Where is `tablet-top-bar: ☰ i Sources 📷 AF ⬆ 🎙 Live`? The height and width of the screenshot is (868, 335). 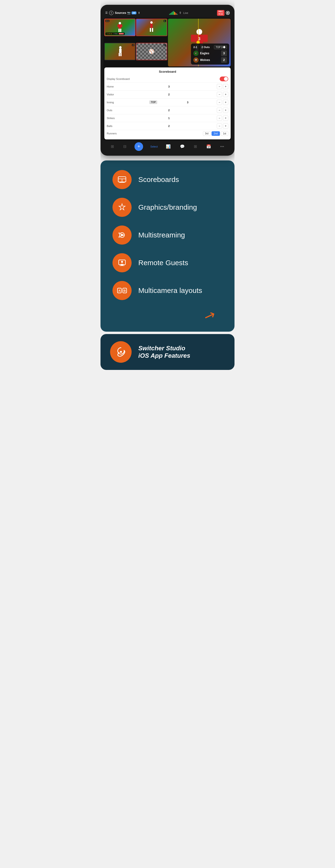
tablet-top-bar: ☰ i Sources 📷 AF ⬆ 🎙 Live is located at coordinates (167, 13).